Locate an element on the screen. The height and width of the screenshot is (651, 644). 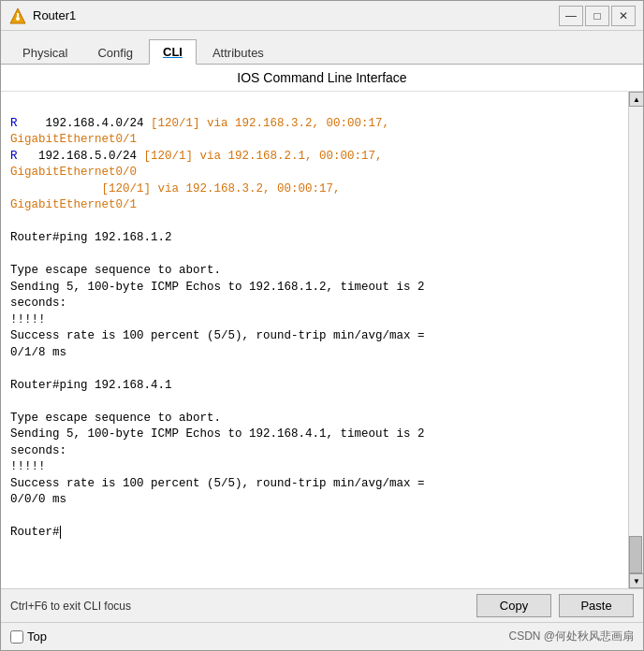
paste-button: Paste is located at coordinates (596, 606).